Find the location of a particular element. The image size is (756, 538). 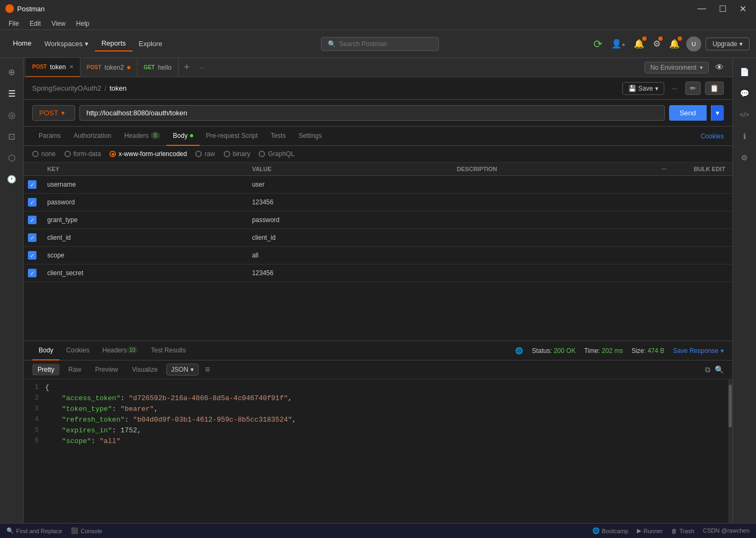

row2-desc is located at coordinates (555, 202).